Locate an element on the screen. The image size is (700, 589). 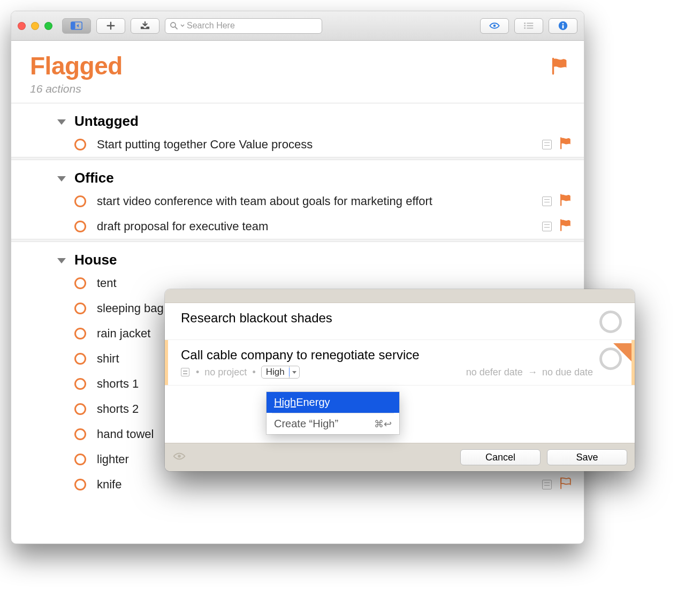
save-button: Save is located at coordinates (587, 457).